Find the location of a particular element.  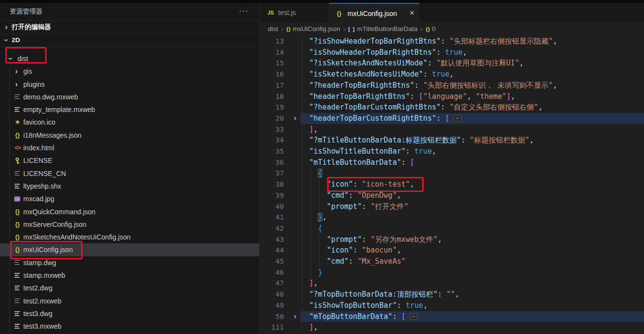

code-text: "cmd": "OpenDwg", is located at coordinates (351, 196).